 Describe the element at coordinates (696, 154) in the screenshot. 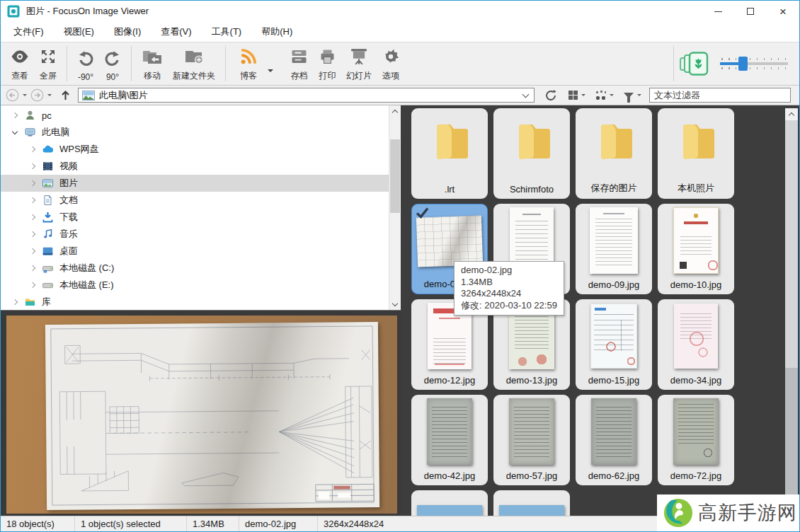

I see `folder-tile: 本机照片` at that location.